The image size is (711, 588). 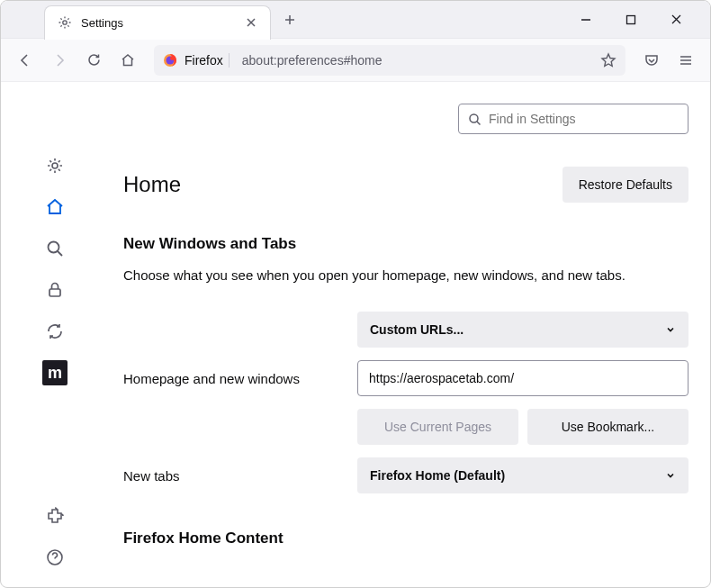 I want to click on titlebar: Settings, so click(x=356, y=20).